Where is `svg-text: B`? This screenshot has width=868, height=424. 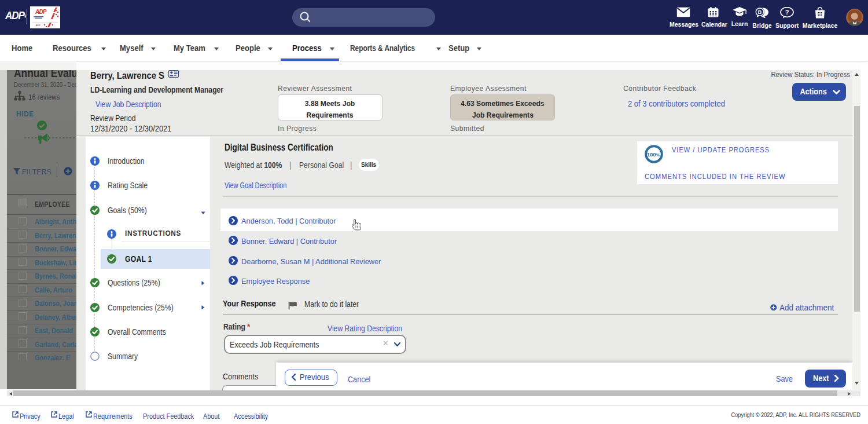
svg-text: B is located at coordinates (760, 12).